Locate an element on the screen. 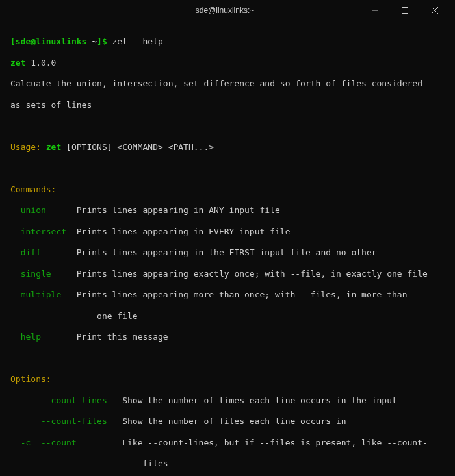  options-header: Options: is located at coordinates (228, 379).